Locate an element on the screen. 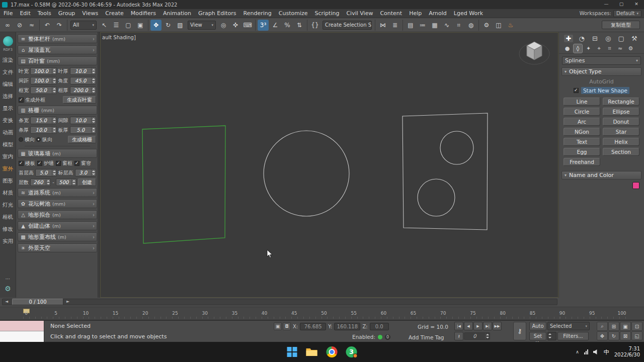  section-button: Section is located at coordinates (621, 152).